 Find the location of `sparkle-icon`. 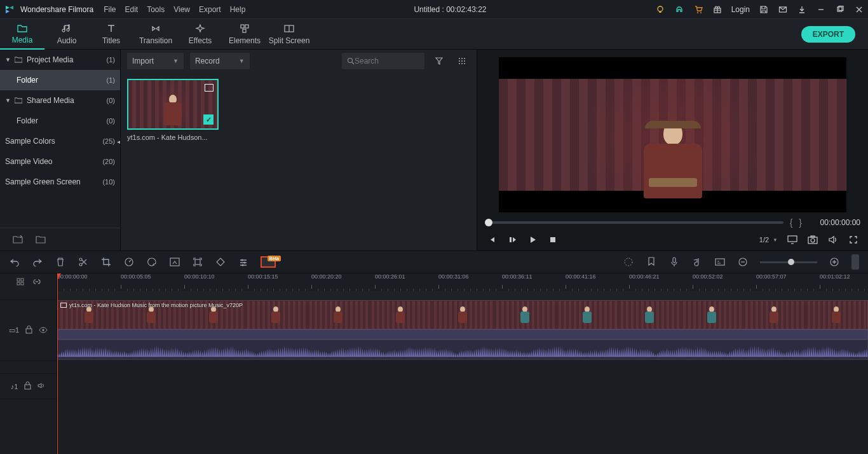

sparkle-icon is located at coordinates (200, 29).